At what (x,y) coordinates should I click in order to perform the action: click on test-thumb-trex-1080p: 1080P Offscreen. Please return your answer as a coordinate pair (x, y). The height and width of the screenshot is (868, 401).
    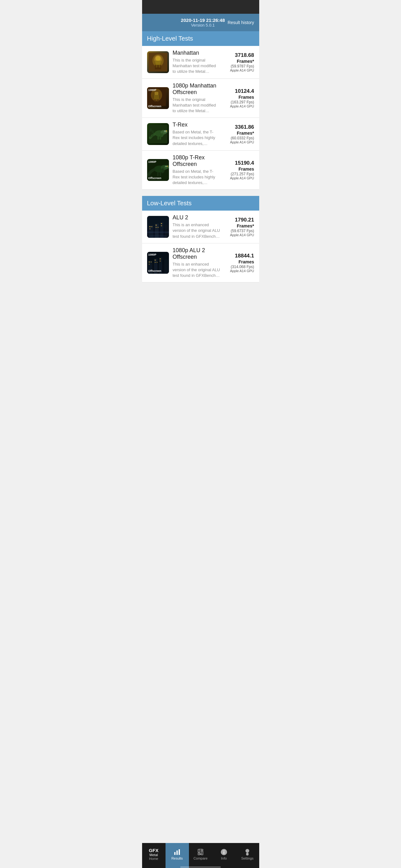
    Looking at the image, I should click on (158, 170).